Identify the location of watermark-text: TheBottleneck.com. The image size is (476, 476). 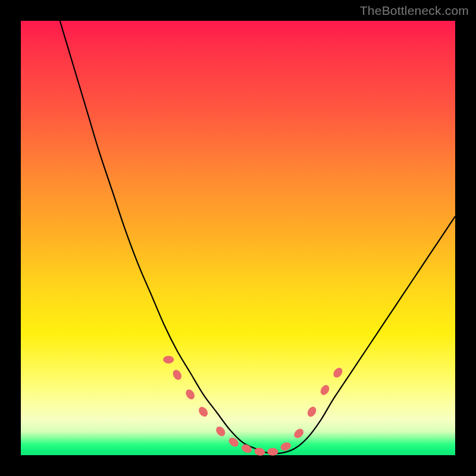
(414, 11).